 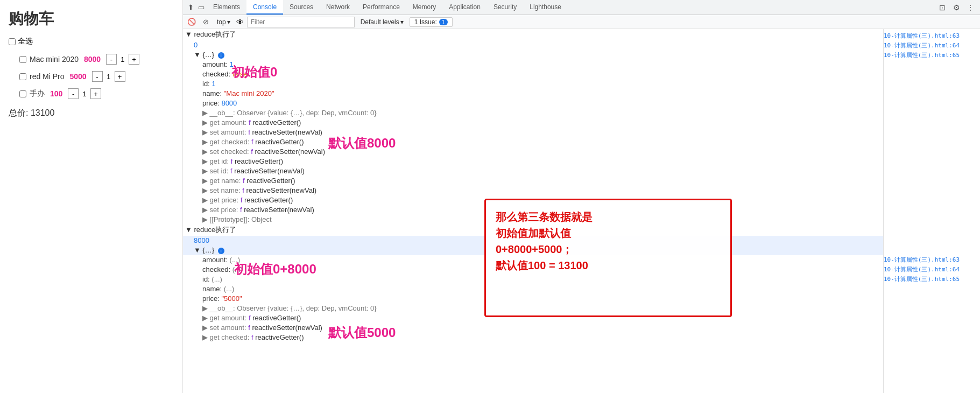 I want to click on device-icon: ▭, so click(x=201, y=8).